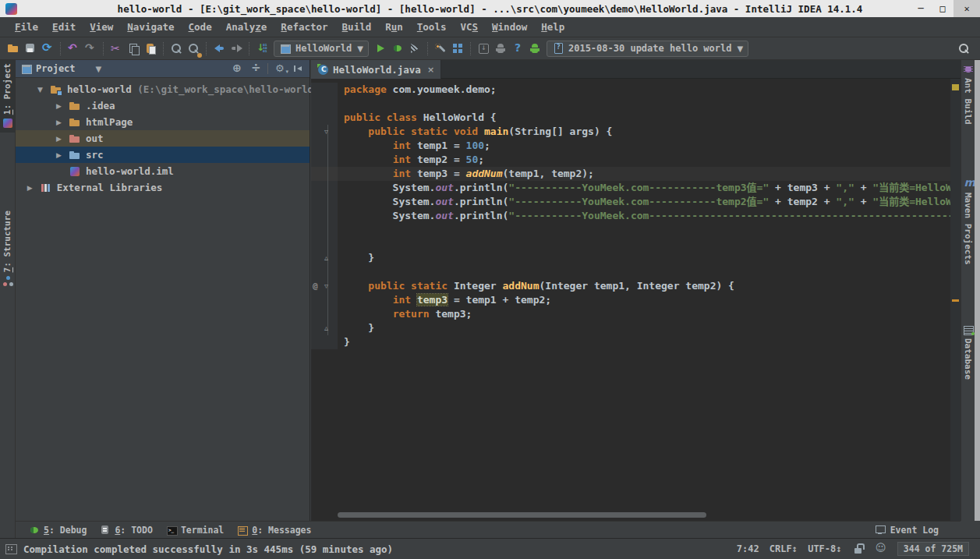  What do you see at coordinates (357, 27) in the screenshot?
I see `menu-build: Build` at bounding box center [357, 27].